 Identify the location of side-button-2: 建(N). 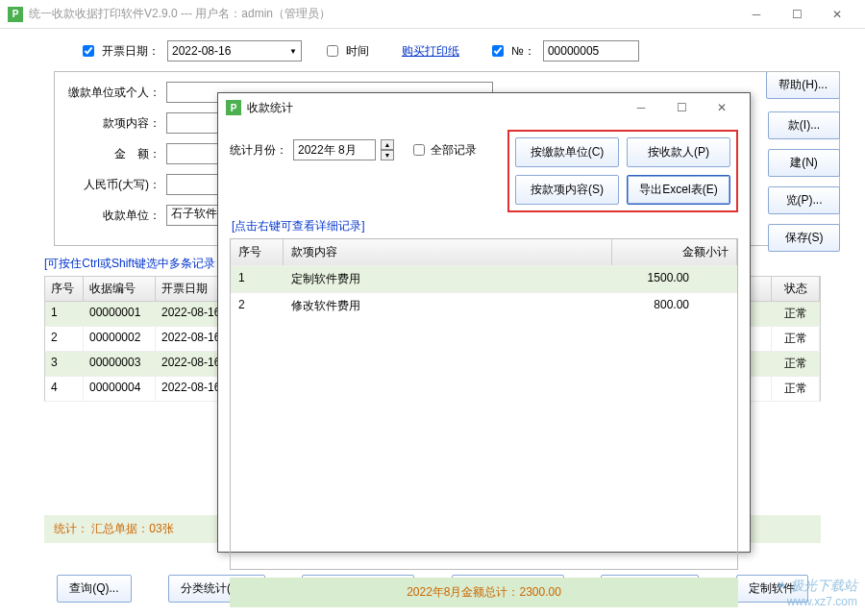
(803, 163).